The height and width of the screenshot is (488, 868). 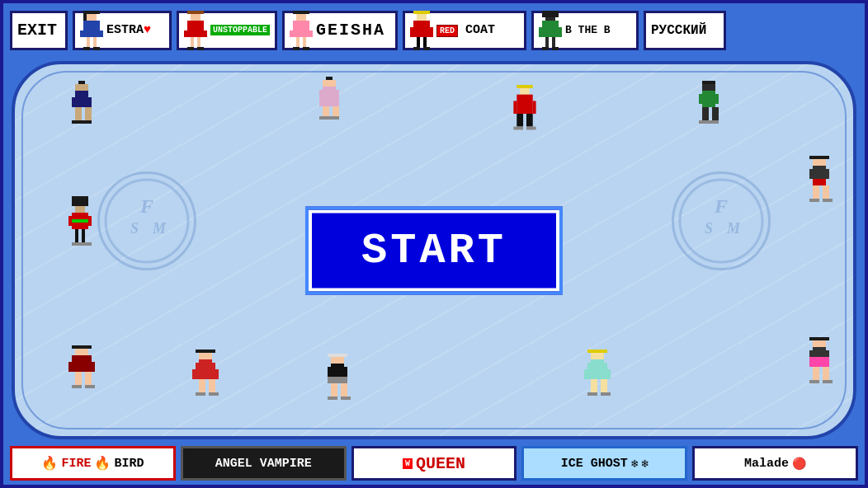 I want to click on char-btn-button: B THE B, so click(x=585, y=30).